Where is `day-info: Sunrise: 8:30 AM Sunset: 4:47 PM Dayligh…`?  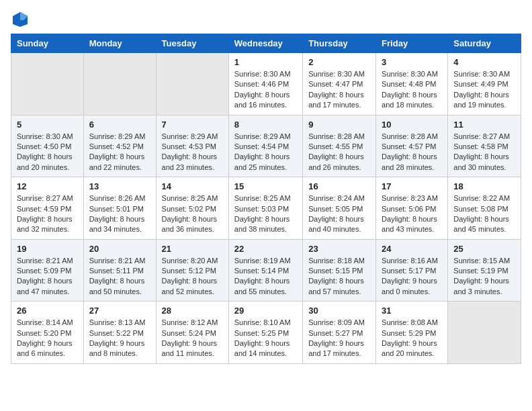 day-info: Sunrise: 8:30 AM Sunset: 4:47 PM Dayligh… is located at coordinates (339, 90).